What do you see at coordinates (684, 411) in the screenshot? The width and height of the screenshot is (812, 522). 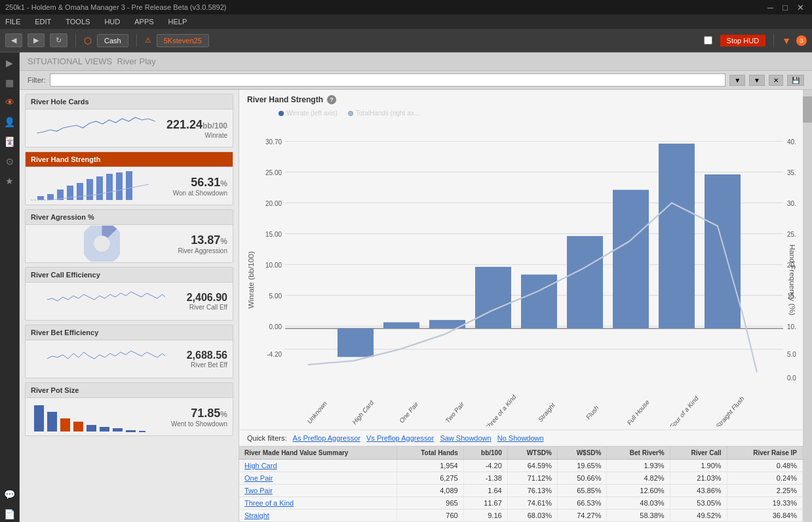 I see `svg-text: Four of a Kind` at bounding box center [684, 411].